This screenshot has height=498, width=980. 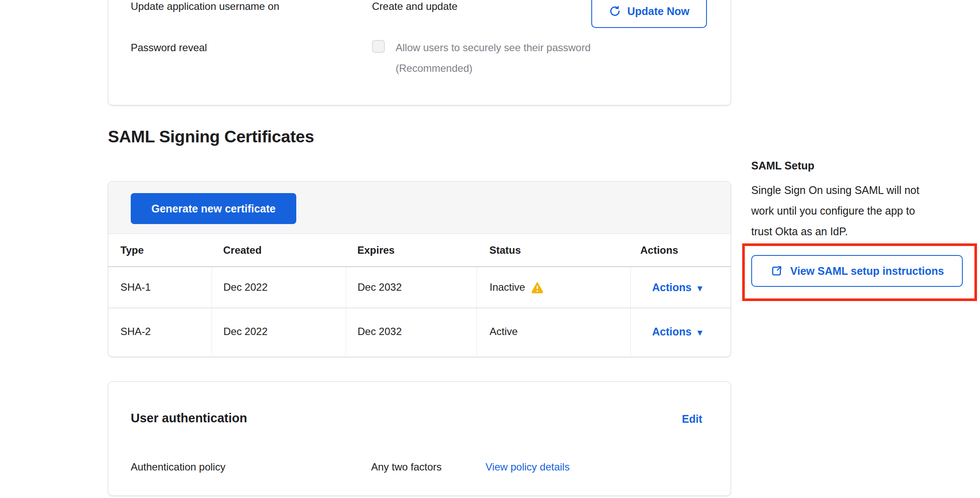 What do you see at coordinates (420, 208) in the screenshot?
I see `certificates-toolbar: Generate new certificate` at bounding box center [420, 208].